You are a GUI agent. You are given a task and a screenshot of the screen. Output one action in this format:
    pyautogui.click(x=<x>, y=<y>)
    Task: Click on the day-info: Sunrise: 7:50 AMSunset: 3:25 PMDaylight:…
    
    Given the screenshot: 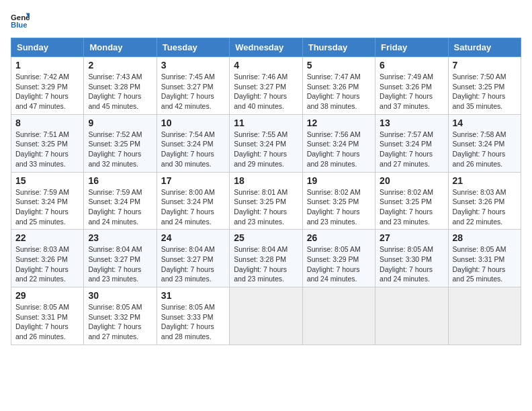 What is the action you would take?
    pyautogui.click(x=485, y=91)
    